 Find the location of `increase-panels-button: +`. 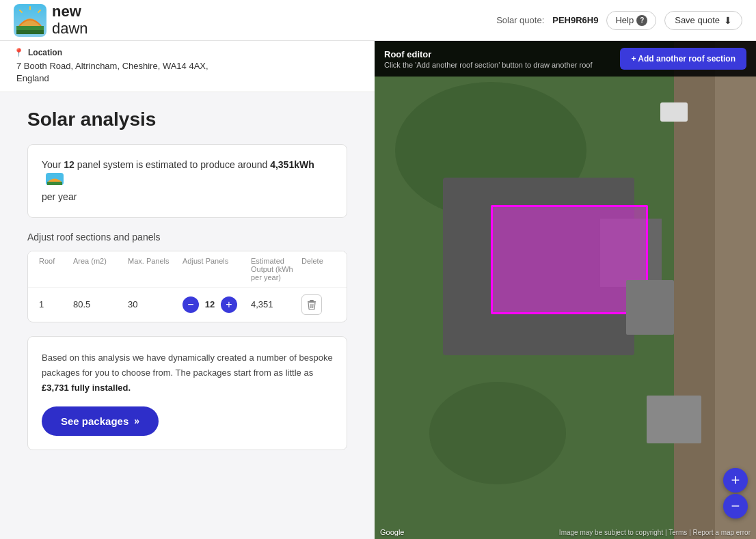

increase-panels-button: + is located at coordinates (229, 305).